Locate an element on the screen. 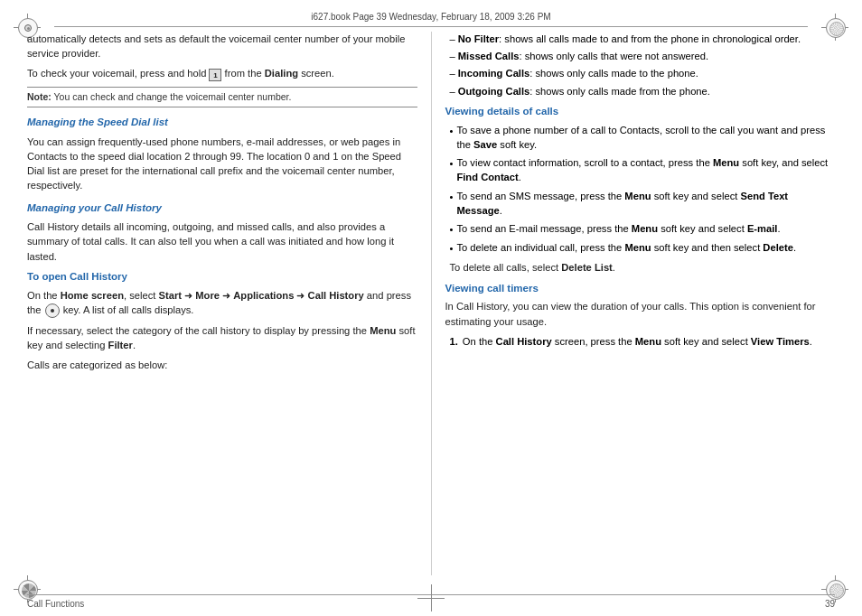 The width and height of the screenshot is (862, 616). voicemail-check-text: To check your voicemail, press and hold is located at coordinates (117, 73).